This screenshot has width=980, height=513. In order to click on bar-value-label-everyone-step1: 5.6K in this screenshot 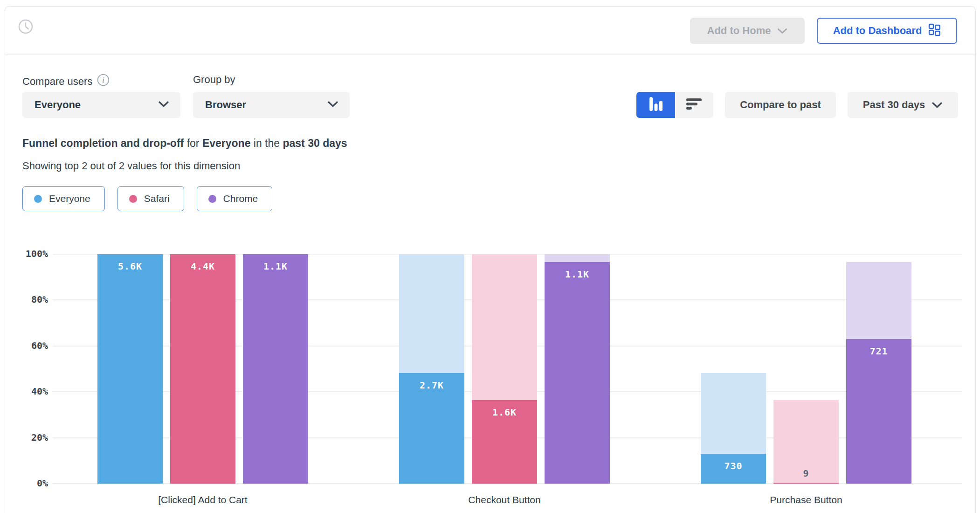, I will do `click(130, 266)`.